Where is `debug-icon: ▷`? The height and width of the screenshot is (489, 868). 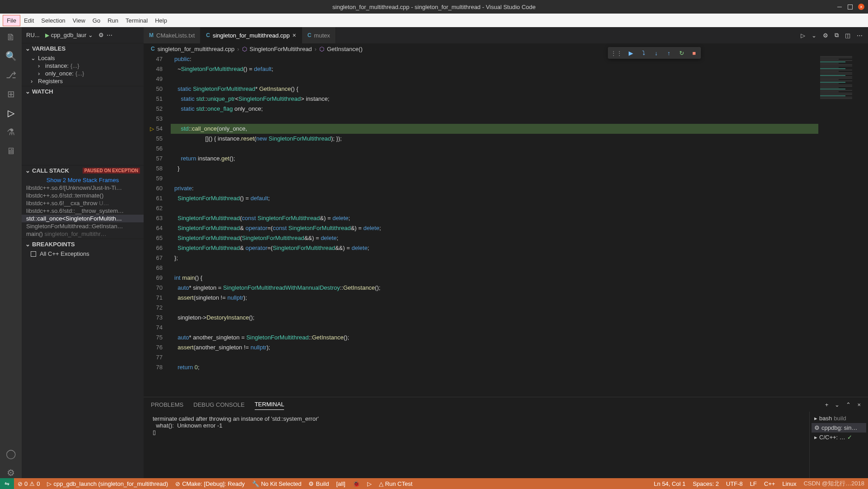 debug-icon: ▷ is located at coordinates (11, 113).